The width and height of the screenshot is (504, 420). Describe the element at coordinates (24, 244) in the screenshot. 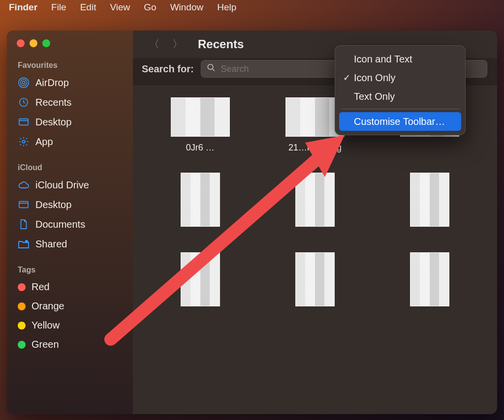

I see `folder-shared-icon` at that location.